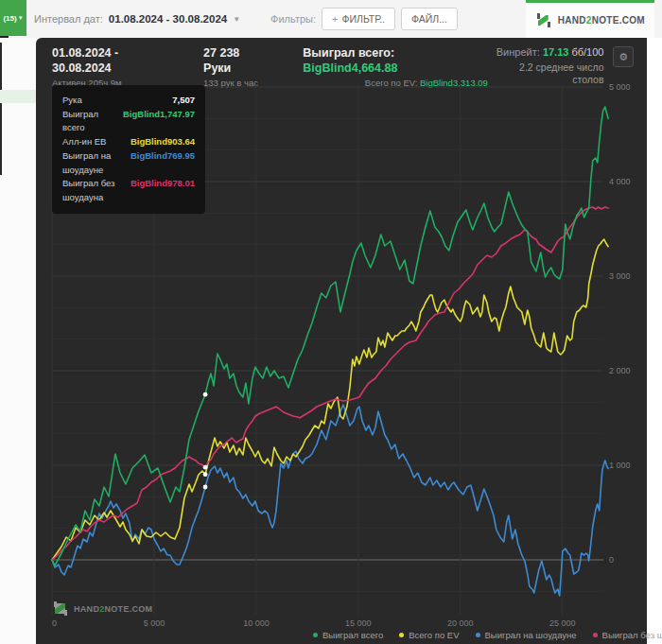  What do you see at coordinates (96, 191) in the screenshot?
I see `tooltip-label: Выиграл без шоудауна` at bounding box center [96, 191].